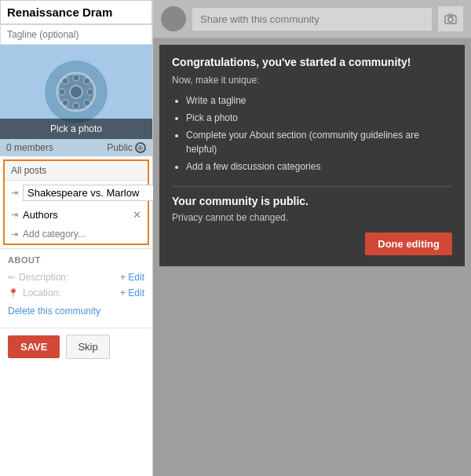  I want to click on camera-icon, so click(451, 19).